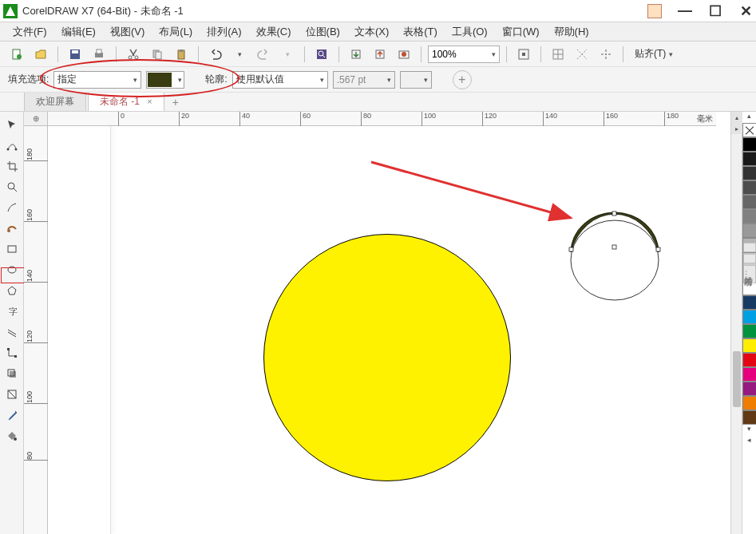 This screenshot has height=534, width=756. I want to click on zoom-tool, so click(12, 187).